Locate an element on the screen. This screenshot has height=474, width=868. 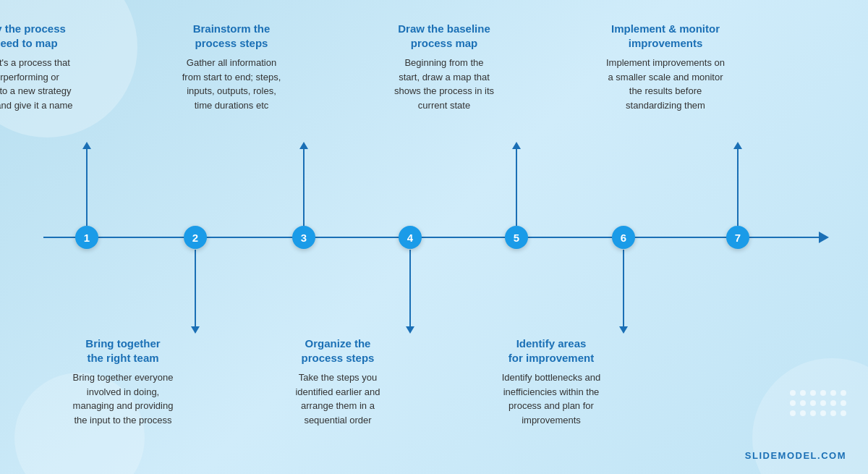
branding-label: SLIDEMODEL.COM is located at coordinates (796, 456).